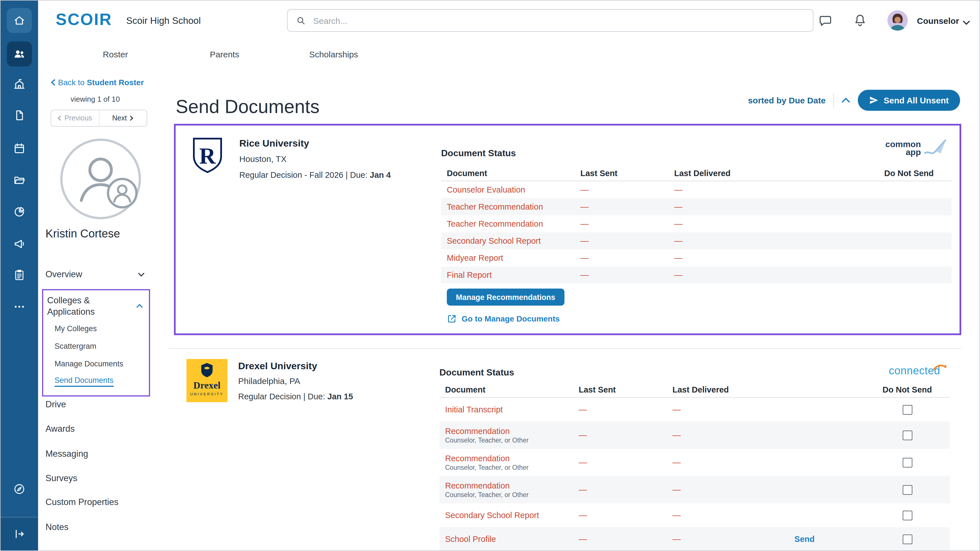  I want to click on document-status-heading: Document Status, so click(477, 373).